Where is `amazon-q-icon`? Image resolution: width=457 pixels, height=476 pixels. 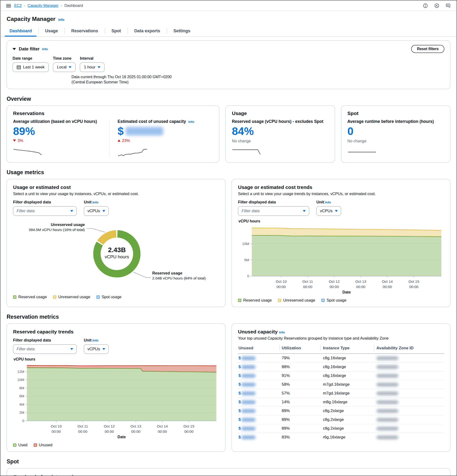
amazon-q-icon is located at coordinates (437, 6).